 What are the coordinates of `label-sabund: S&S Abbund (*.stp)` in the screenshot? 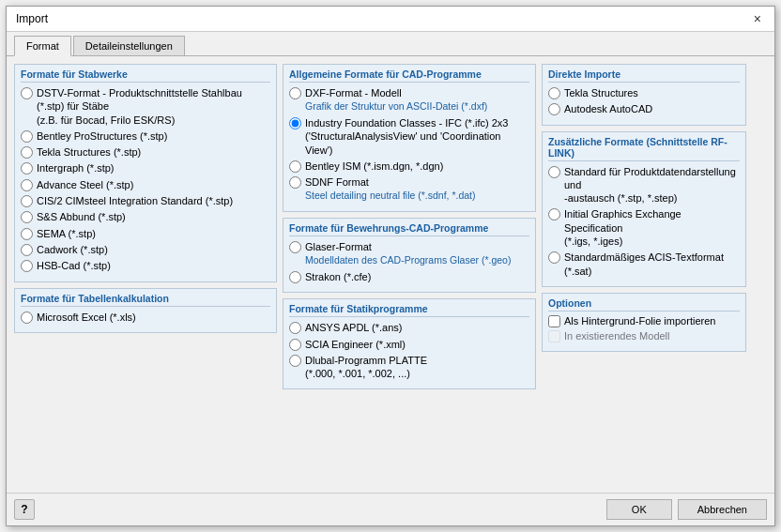 It's located at (81, 217).